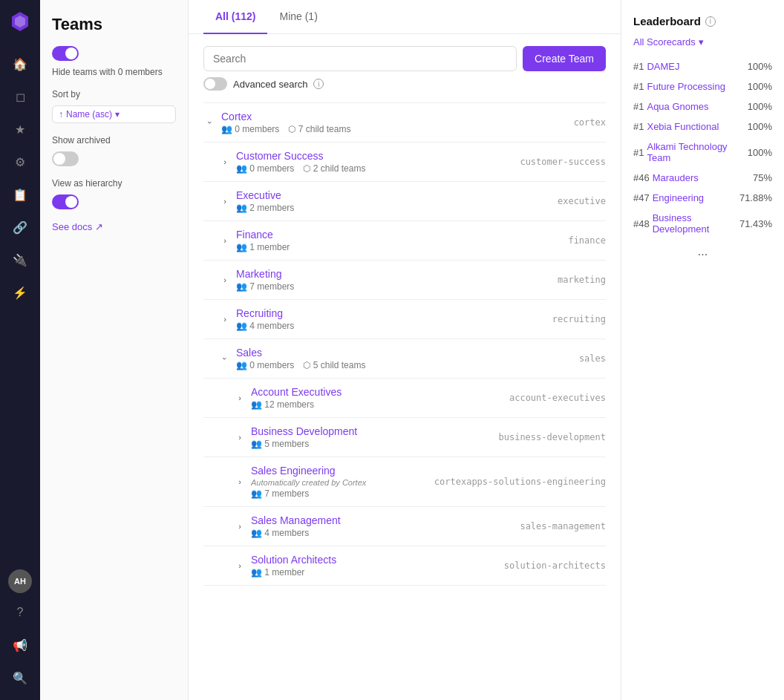 The height and width of the screenshot is (700, 784). What do you see at coordinates (240, 526) in the screenshot?
I see `sales-management-expand-button: ›` at bounding box center [240, 526].